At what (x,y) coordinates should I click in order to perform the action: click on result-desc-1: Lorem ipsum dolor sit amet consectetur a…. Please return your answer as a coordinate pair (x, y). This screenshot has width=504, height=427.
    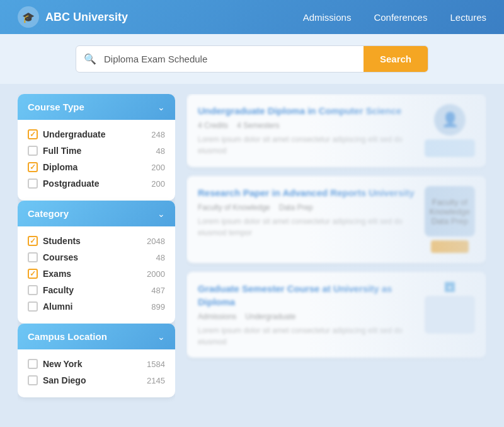
    Looking at the image, I should click on (307, 145).